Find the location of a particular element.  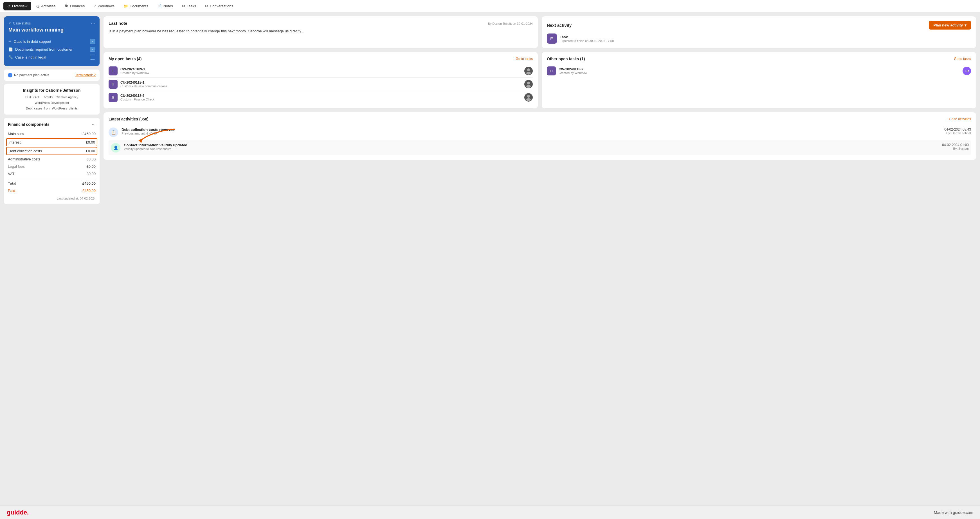

other-task-label-0: CW-20240118-2 is located at coordinates (573, 69).